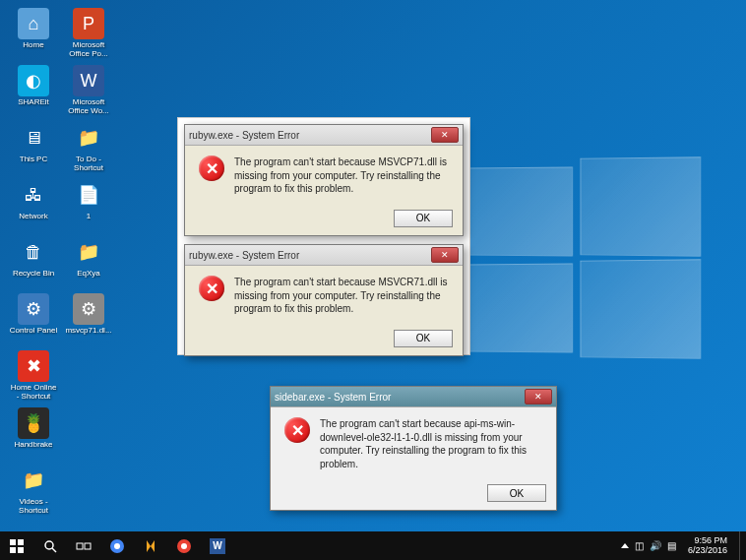 The height and width of the screenshot is (560, 746). I want to click on dialog-title: sidebar.exe - System Error, so click(400, 398).